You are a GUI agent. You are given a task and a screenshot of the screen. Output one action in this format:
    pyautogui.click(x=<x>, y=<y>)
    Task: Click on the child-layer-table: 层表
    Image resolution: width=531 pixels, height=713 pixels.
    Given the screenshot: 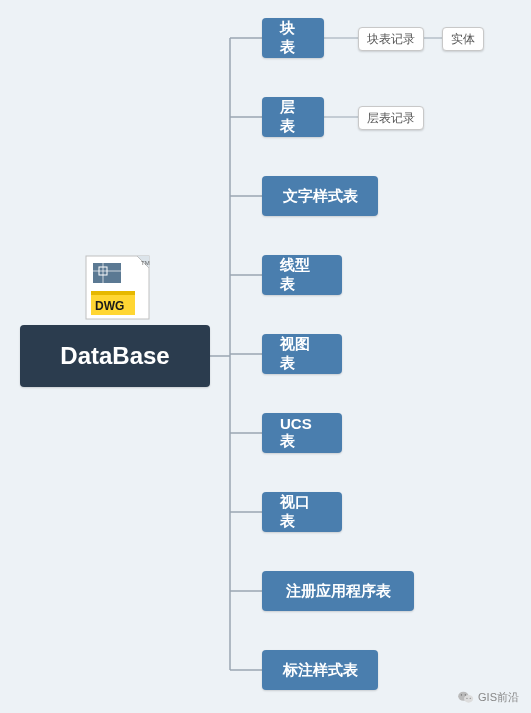 What is the action you would take?
    pyautogui.click(x=293, y=117)
    